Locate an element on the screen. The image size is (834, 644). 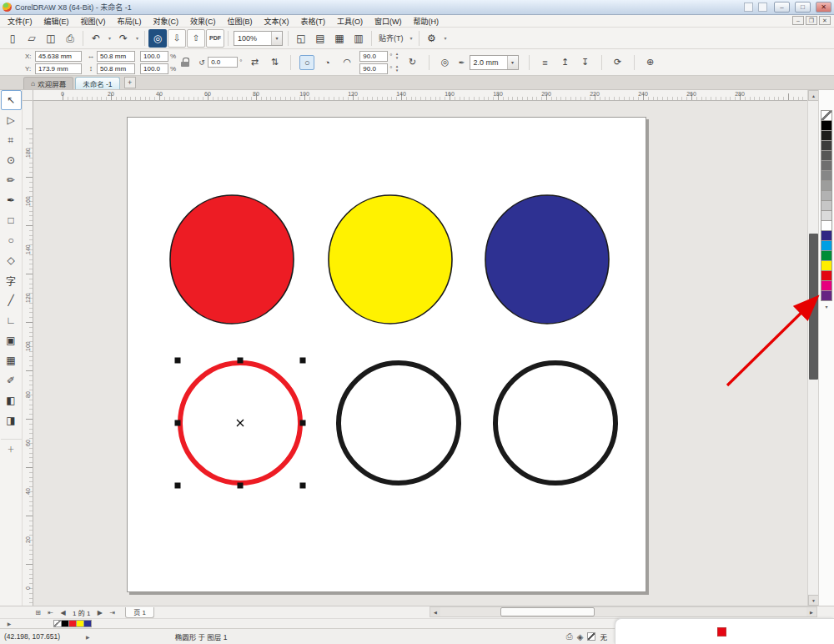
lock-ratio-button is located at coordinates (185, 63).